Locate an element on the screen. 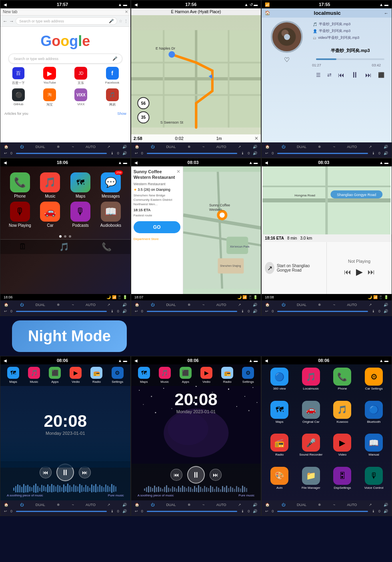  shortcut-youtube: ▶ YouTube is located at coordinates (50, 76).